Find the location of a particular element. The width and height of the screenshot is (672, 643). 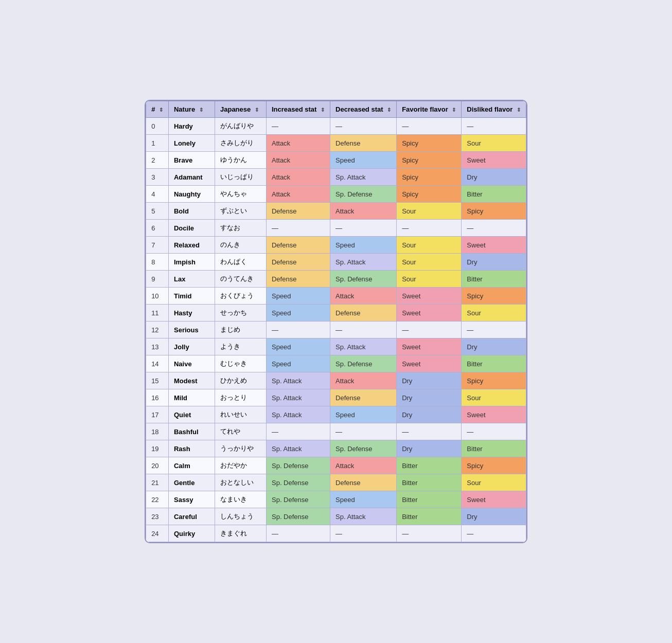

table-row: 13JollyようきSpeedSp. AttackSweetDry is located at coordinates (337, 347).